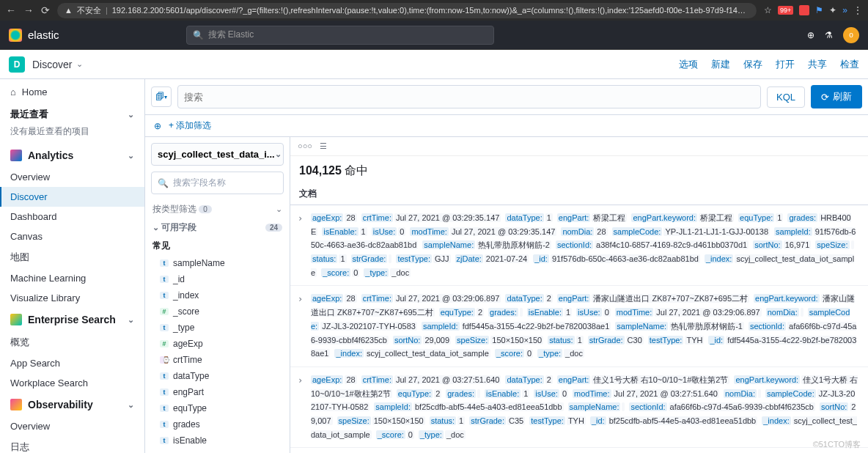 This screenshot has width=868, height=453. What do you see at coordinates (753, 65) in the screenshot?
I see `top-link: 保存` at bounding box center [753, 65].